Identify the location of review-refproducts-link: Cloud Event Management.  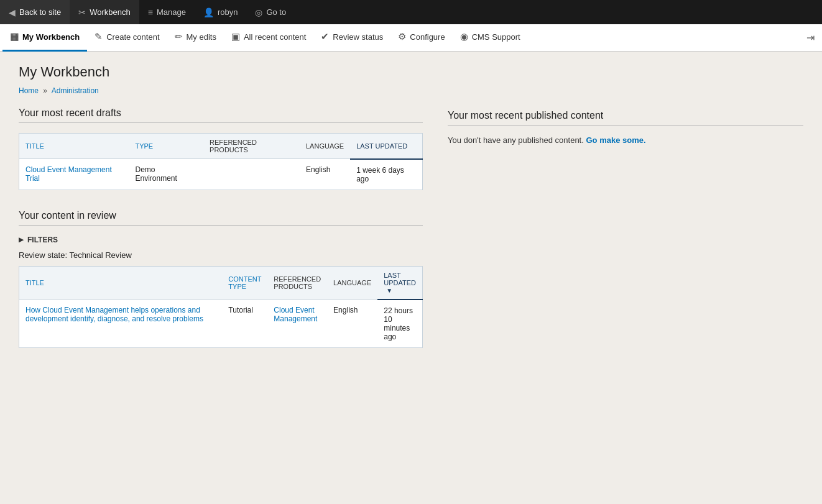
(295, 314).